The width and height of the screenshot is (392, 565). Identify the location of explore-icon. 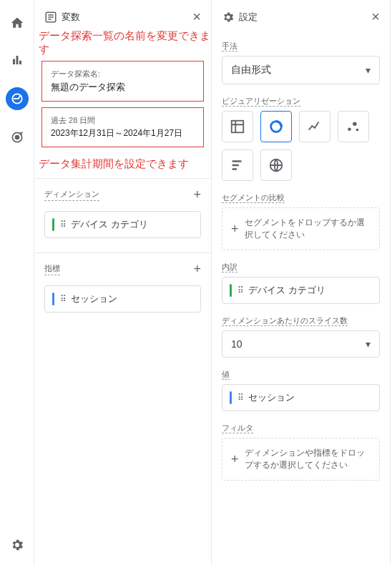
(17, 99).